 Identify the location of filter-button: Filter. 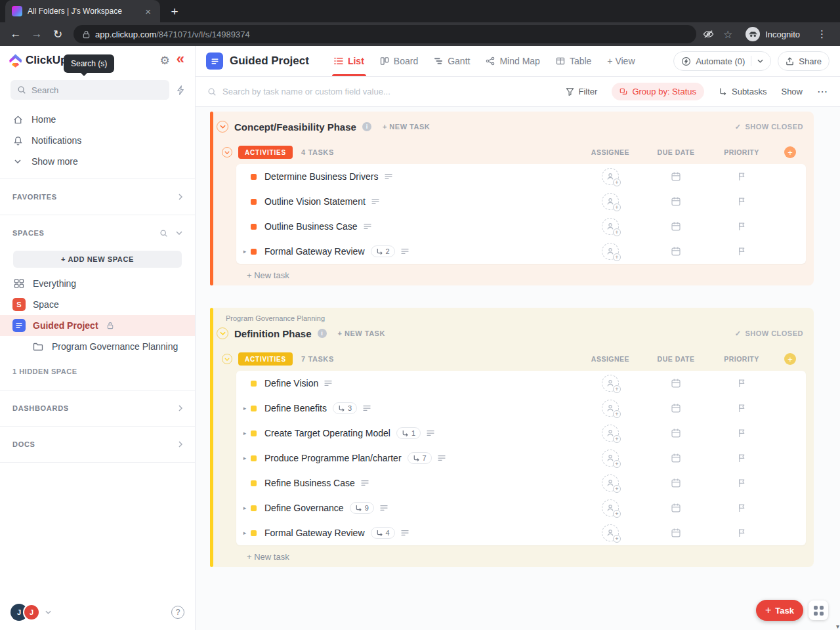
(581, 92).